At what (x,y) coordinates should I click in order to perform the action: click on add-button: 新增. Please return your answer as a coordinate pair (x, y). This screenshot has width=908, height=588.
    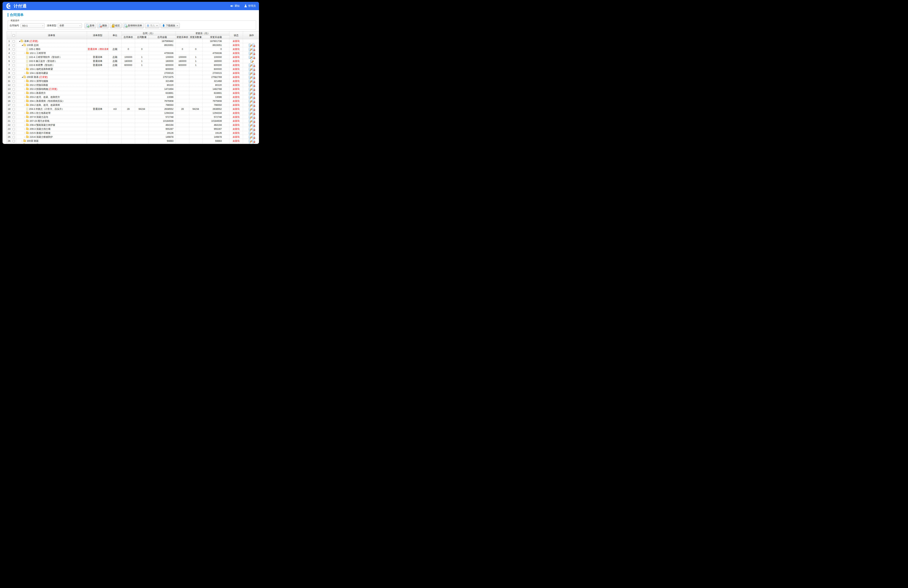
    Looking at the image, I should click on (90, 26).